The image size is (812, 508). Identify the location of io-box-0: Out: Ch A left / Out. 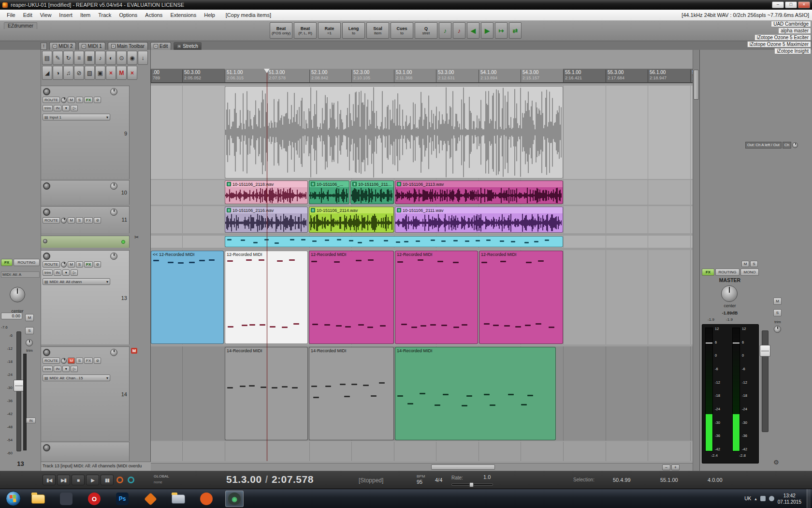
(764, 145).